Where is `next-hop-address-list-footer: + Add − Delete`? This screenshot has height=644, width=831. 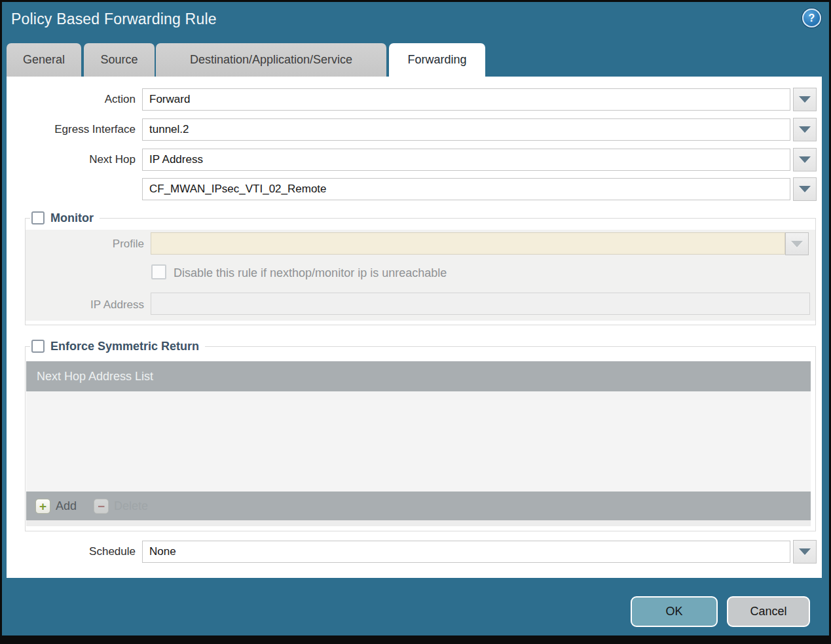
next-hop-address-list-footer: + Add − Delete is located at coordinates (418, 506).